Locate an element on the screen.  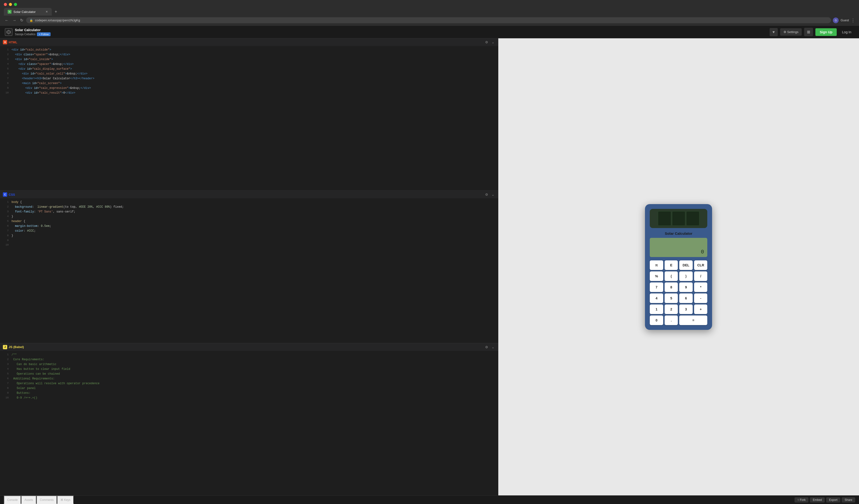
codepen-header: Solar Calculator Sassja Ceballos + Follo… is located at coordinates (430, 32).